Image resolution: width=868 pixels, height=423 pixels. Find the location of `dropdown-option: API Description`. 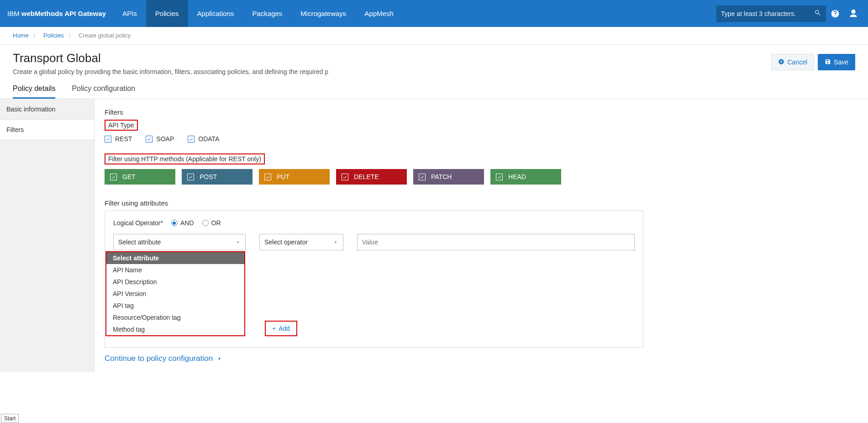

dropdown-option: API Description is located at coordinates (175, 282).